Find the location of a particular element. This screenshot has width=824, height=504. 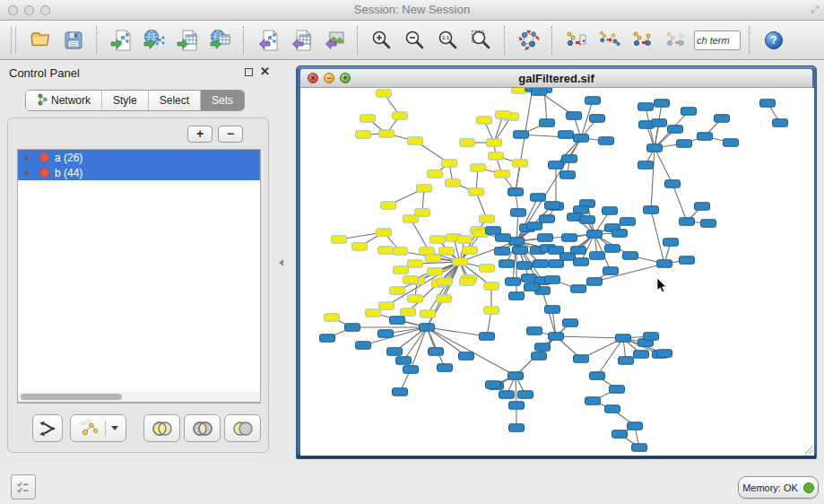

set-row: ▶a (26) is located at coordinates (139, 158).